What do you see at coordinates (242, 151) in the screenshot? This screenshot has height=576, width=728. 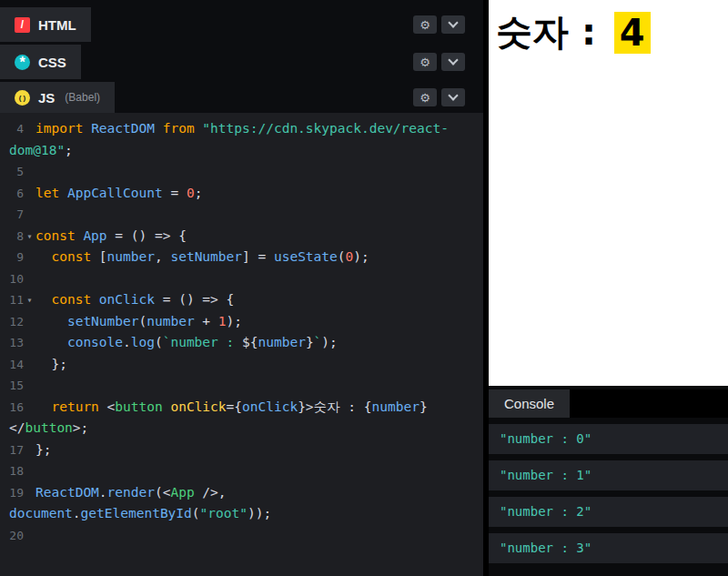 I see `code-line-wrap: dom@18";` at bounding box center [242, 151].